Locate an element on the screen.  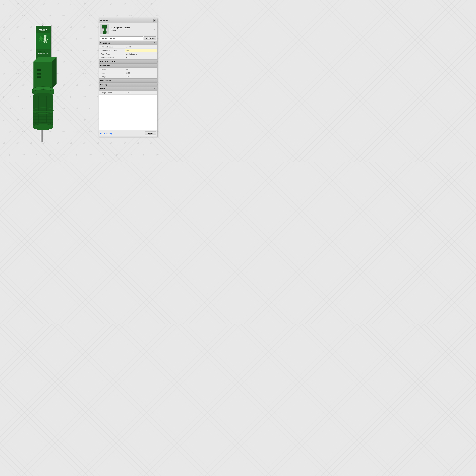
section-other-label: Other is located at coordinates (102, 89).